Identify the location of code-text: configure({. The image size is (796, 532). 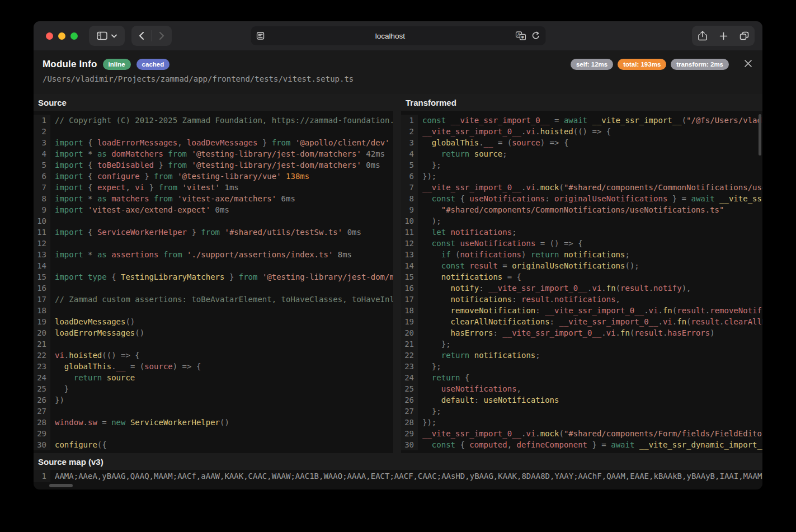
(78, 445).